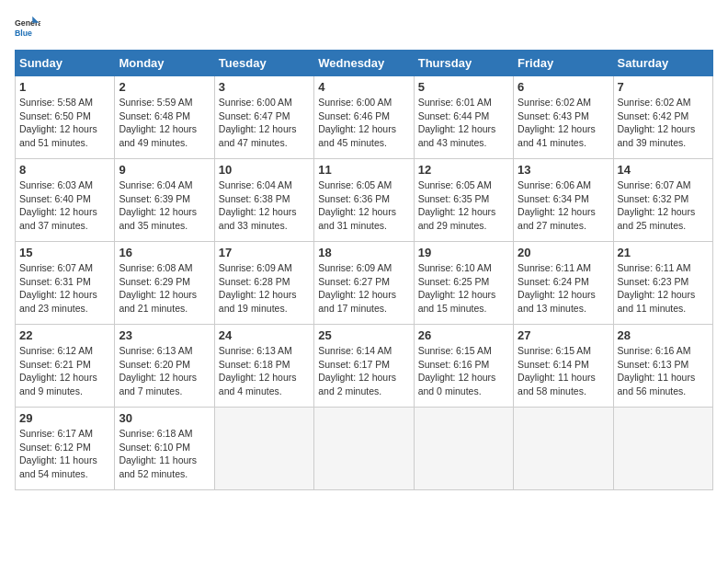 The width and height of the screenshot is (728, 563). Describe the element at coordinates (64, 252) in the screenshot. I see `day-number: 15` at that location.